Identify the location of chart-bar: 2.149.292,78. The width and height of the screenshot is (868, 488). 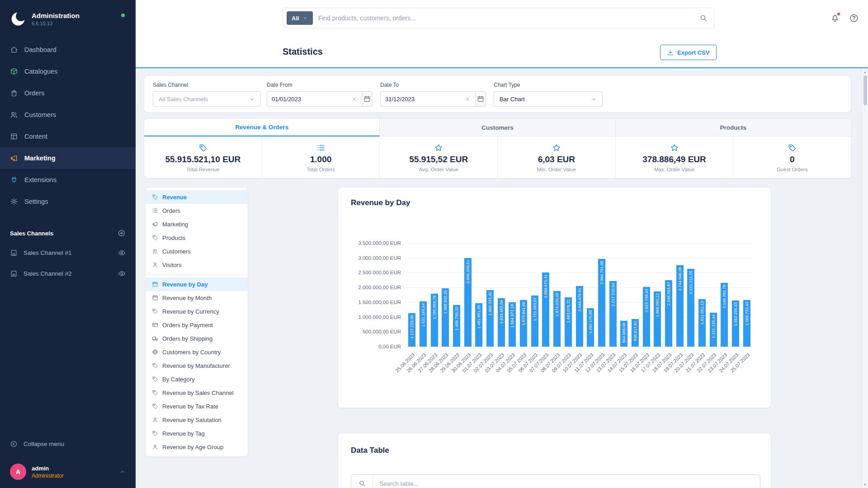
(724, 314).